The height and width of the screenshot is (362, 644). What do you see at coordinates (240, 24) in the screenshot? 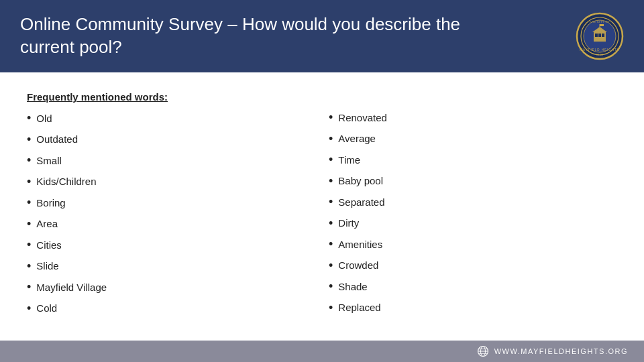
I see `title-line1: Online Community Survey – How would you …` at bounding box center [240, 24].